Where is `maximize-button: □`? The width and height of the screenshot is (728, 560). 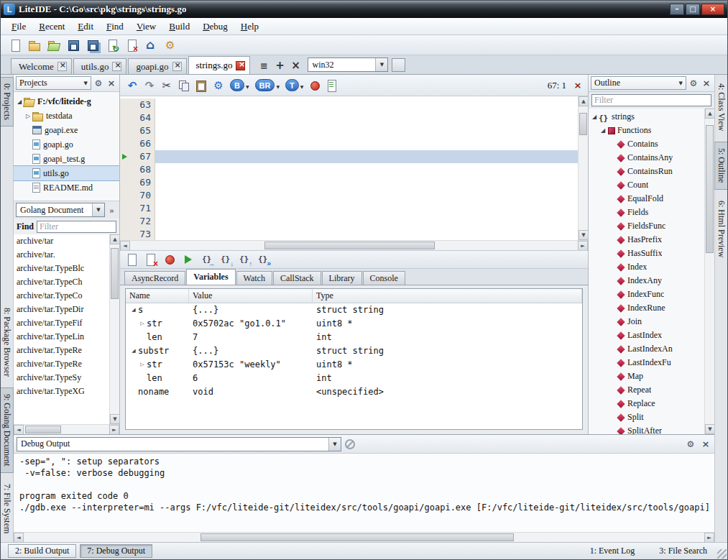 maximize-button: □ is located at coordinates (693, 9).